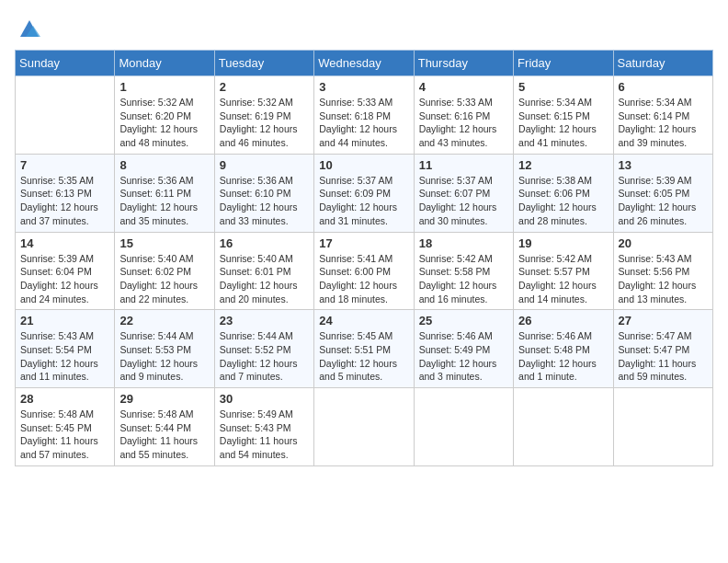 Image resolution: width=728 pixels, height=563 pixels. I want to click on calendar-cell: 24Sunrise: 5:45 AMSunset: 5:51 PMDayligh…, so click(364, 350).